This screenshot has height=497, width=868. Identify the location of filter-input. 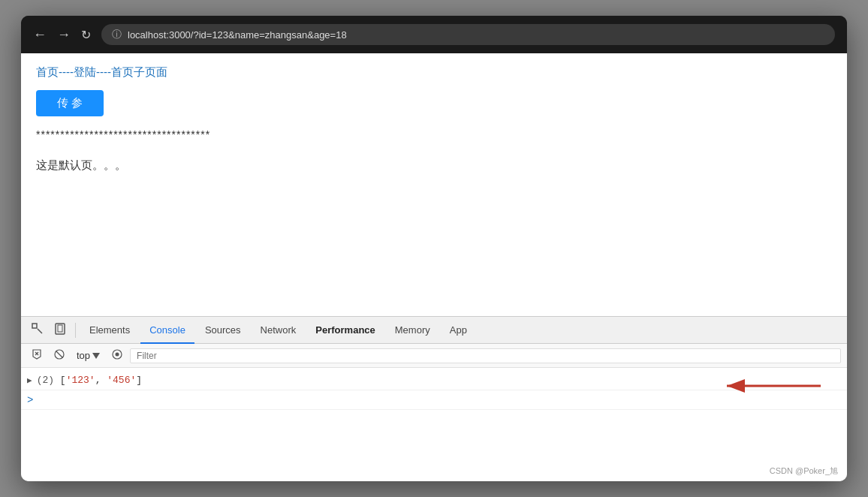
(485, 356).